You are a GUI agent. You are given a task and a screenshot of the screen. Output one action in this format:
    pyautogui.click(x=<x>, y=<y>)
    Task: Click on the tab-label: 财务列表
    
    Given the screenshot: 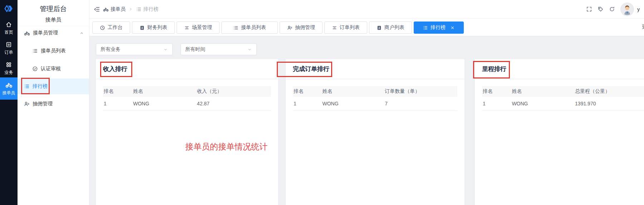 What is the action you would take?
    pyautogui.click(x=157, y=28)
    